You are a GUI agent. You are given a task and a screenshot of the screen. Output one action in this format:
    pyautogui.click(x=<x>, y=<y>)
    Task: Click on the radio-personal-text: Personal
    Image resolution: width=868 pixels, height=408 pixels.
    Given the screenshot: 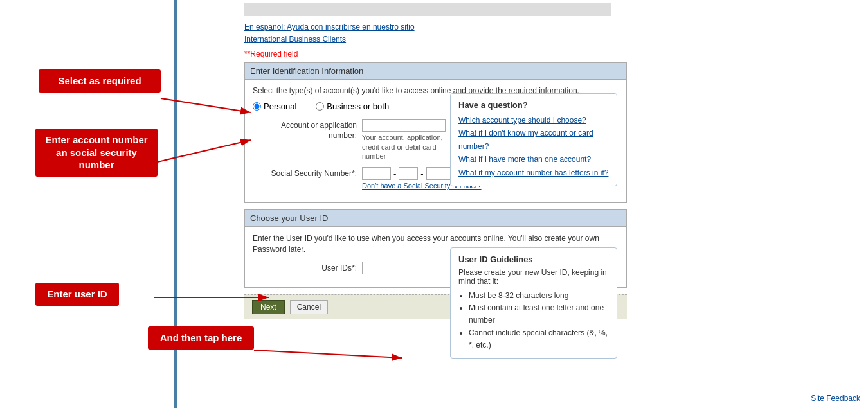 What is the action you would take?
    pyautogui.click(x=280, y=107)
    